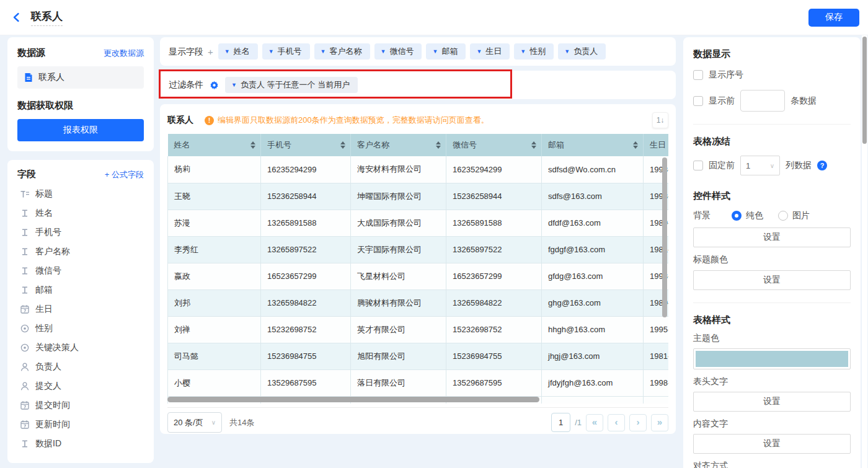 This screenshot has height=468, width=868. I want to click on header-text-set-button: 设置, so click(772, 402).